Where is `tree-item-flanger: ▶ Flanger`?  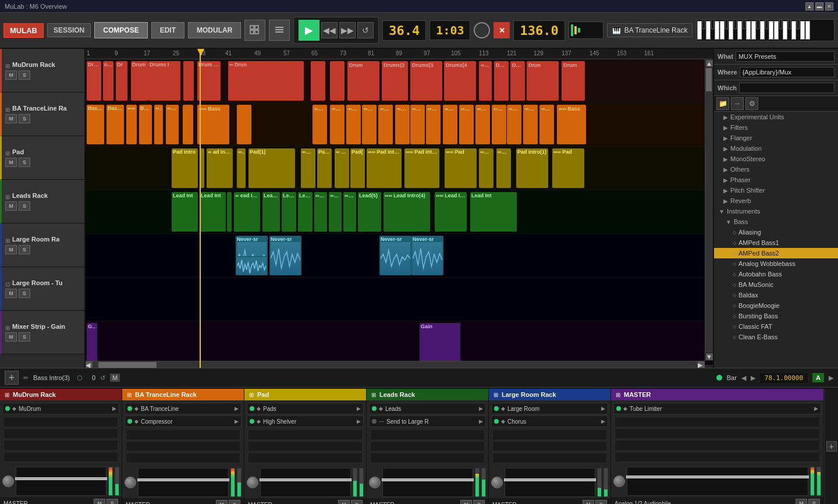
tree-item-flanger: ▶ Flanger is located at coordinates (776, 138).